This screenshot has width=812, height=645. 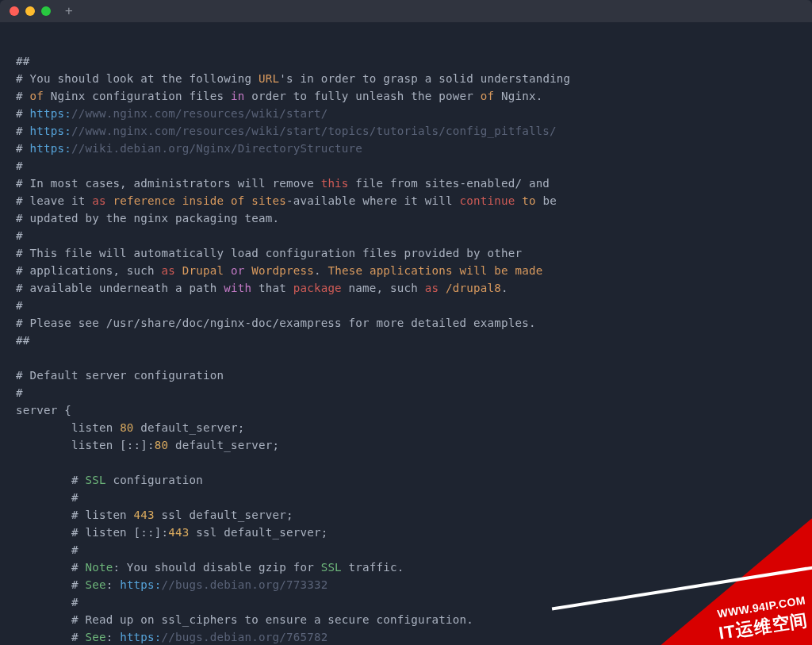 I want to click on code-token: These, so click(x=345, y=271).